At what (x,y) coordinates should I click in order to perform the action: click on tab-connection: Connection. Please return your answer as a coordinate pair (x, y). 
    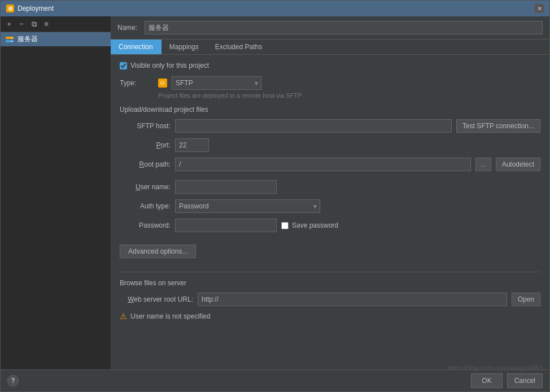
    Looking at the image, I should click on (136, 47).